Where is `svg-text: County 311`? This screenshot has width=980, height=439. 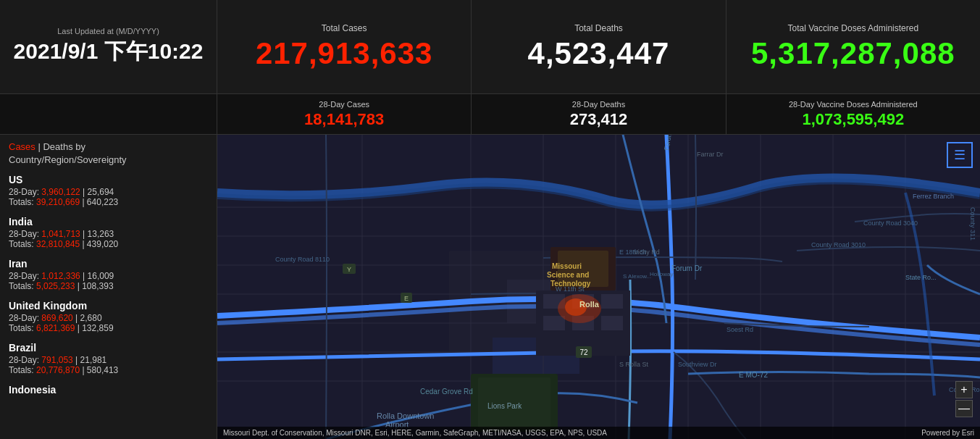
svg-text: County 311 is located at coordinates (973, 224).